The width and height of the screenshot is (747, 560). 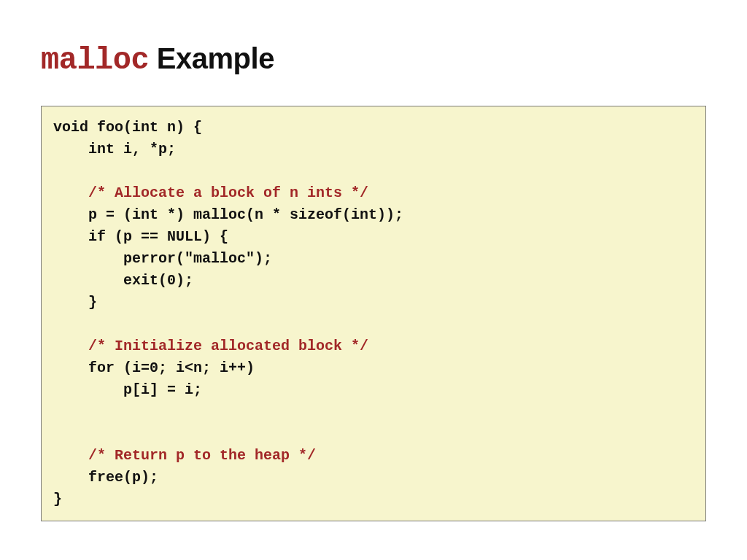 What do you see at coordinates (374, 281) in the screenshot?
I see `code-line: exit(0);` at bounding box center [374, 281].